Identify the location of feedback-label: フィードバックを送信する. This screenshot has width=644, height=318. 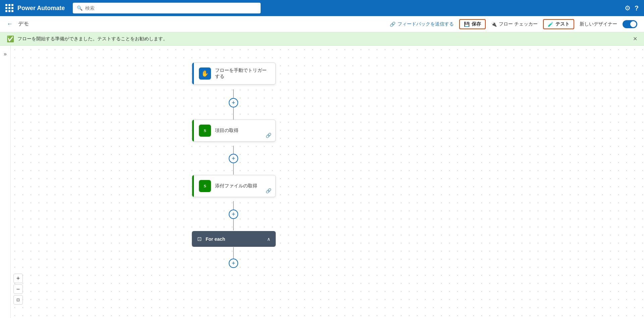
(426, 24).